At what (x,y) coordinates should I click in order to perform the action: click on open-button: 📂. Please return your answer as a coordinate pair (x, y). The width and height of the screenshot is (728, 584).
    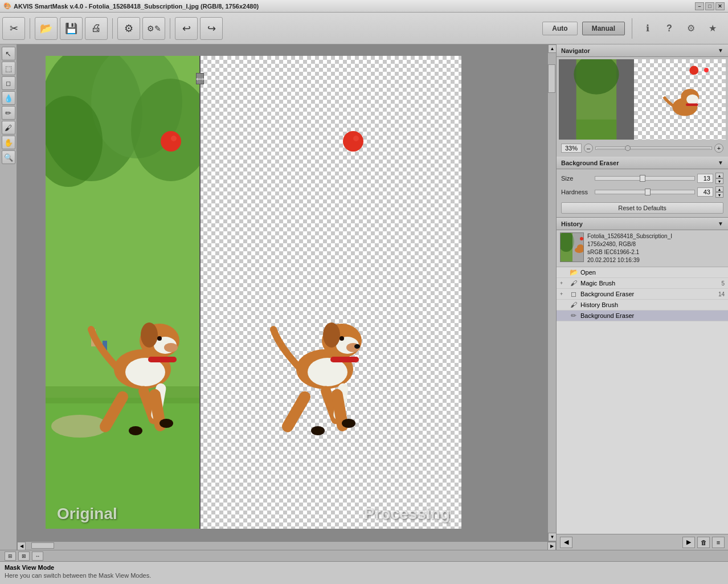
    Looking at the image, I should click on (46, 28).